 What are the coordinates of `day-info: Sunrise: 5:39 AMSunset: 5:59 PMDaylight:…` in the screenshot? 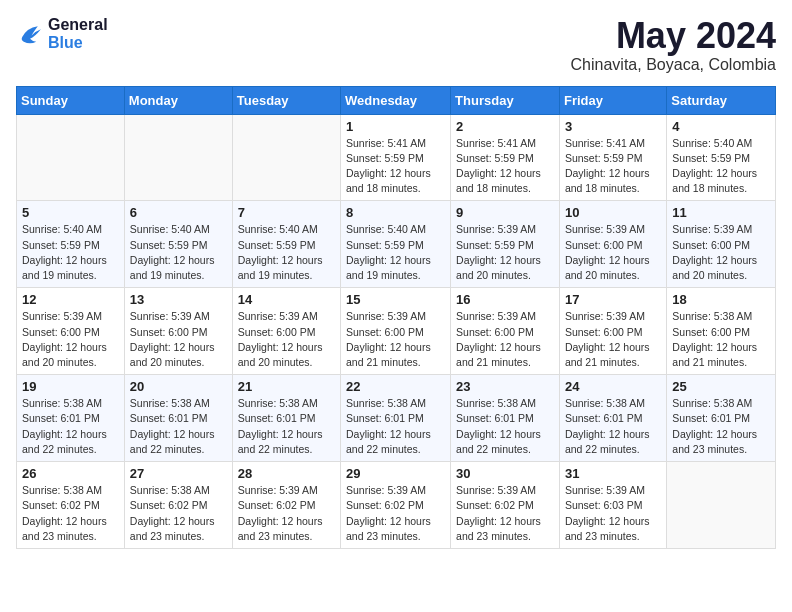 It's located at (505, 252).